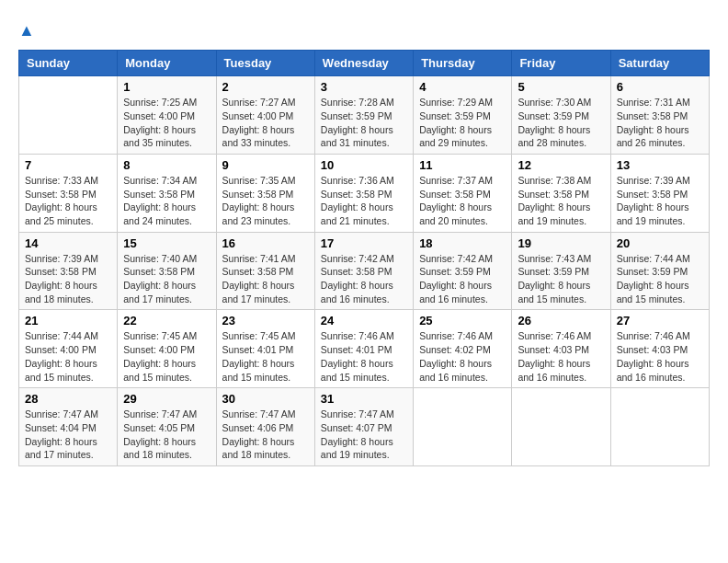 Image resolution: width=728 pixels, height=563 pixels. What do you see at coordinates (462, 123) in the screenshot?
I see `day-info: Sunrise: 7:29 AMSunset: 3:59 PMDaylight:…` at bounding box center [462, 123].